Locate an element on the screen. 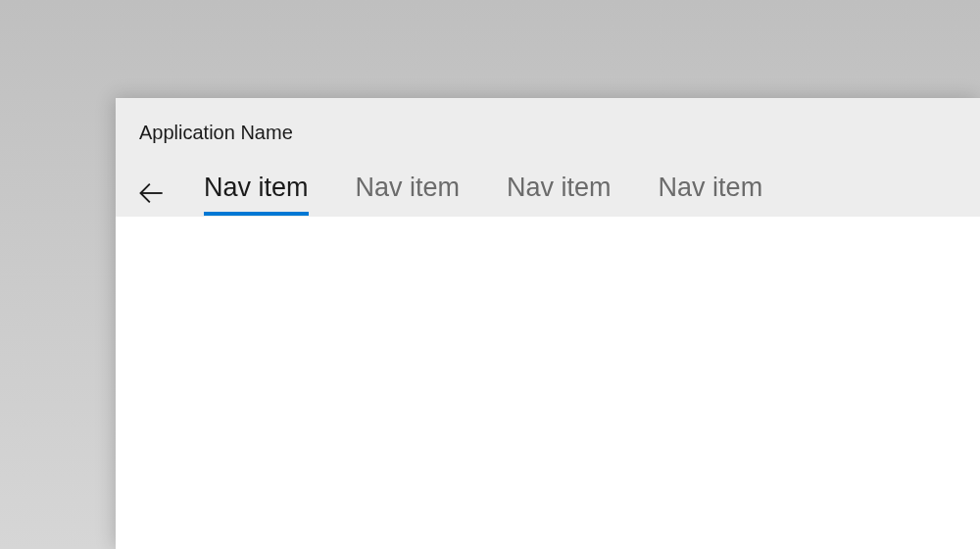  nav-item-1: Nav item is located at coordinates (408, 194).